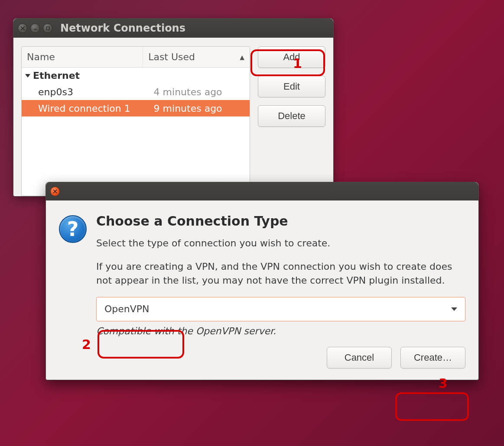 The image size is (504, 446). I want to click on connection-name: enp0s3, so click(85, 92).